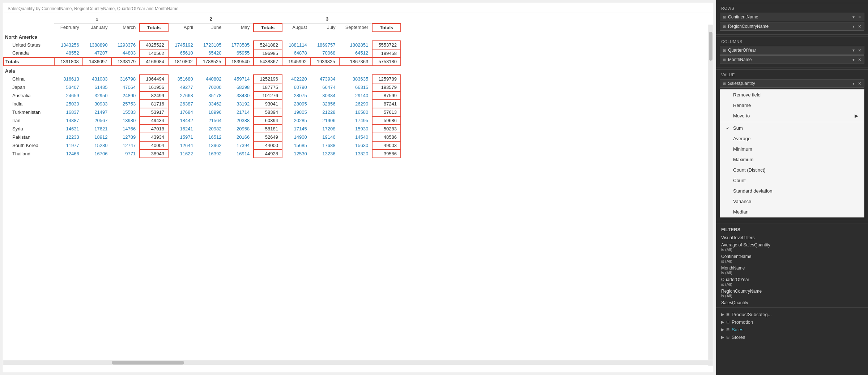 Image resolution: width=868 pixels, height=375 pixels. I want to click on ctx-rename-label: Rename, so click(742, 105).